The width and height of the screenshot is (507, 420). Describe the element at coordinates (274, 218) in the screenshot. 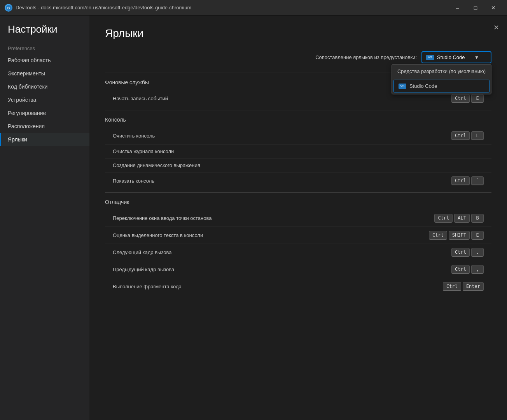

I see `shortcut-name: Переключение окна ввода точки останова` at that location.